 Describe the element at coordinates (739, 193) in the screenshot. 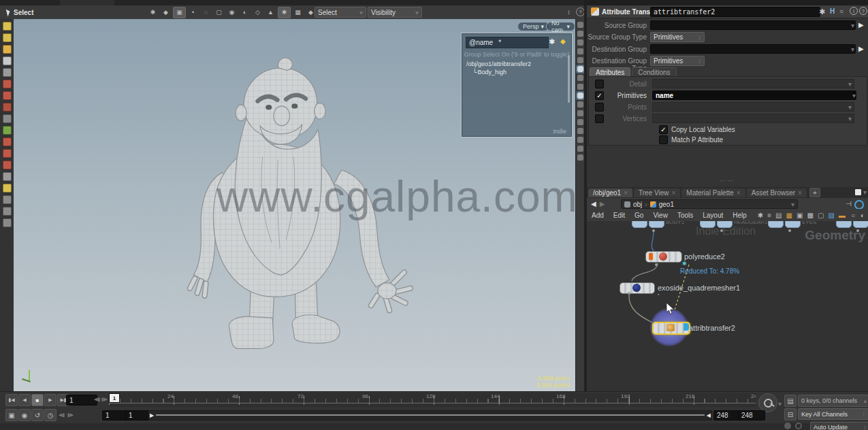

I see `close-icon: ×` at that location.